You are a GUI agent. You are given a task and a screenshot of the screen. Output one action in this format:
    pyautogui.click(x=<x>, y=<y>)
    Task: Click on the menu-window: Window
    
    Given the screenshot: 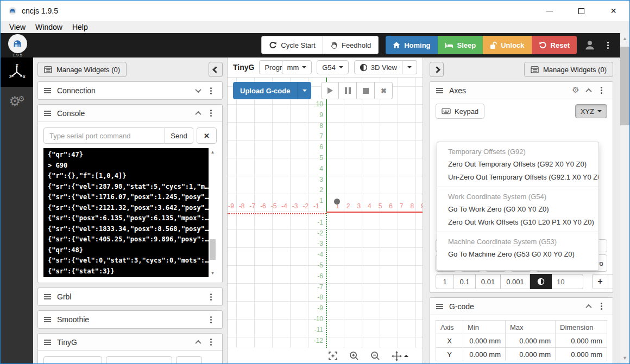 What is the action you would take?
    pyautogui.click(x=49, y=27)
    